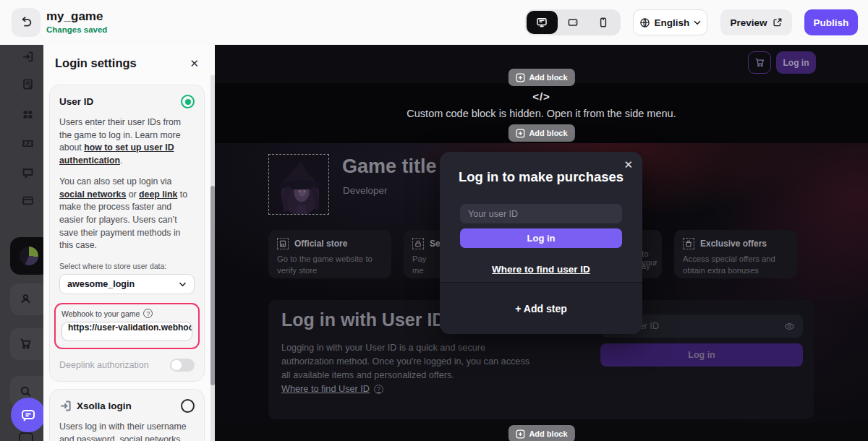 This screenshot has height=441, width=868. I want to click on globe-icon, so click(645, 23).